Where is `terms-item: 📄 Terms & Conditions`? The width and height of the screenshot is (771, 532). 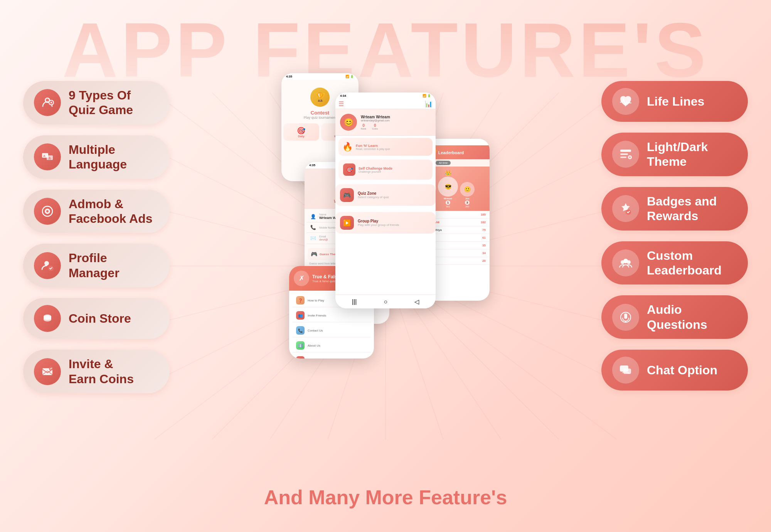
terms-item: 📄 Terms & Conditions is located at coordinates (332, 356).